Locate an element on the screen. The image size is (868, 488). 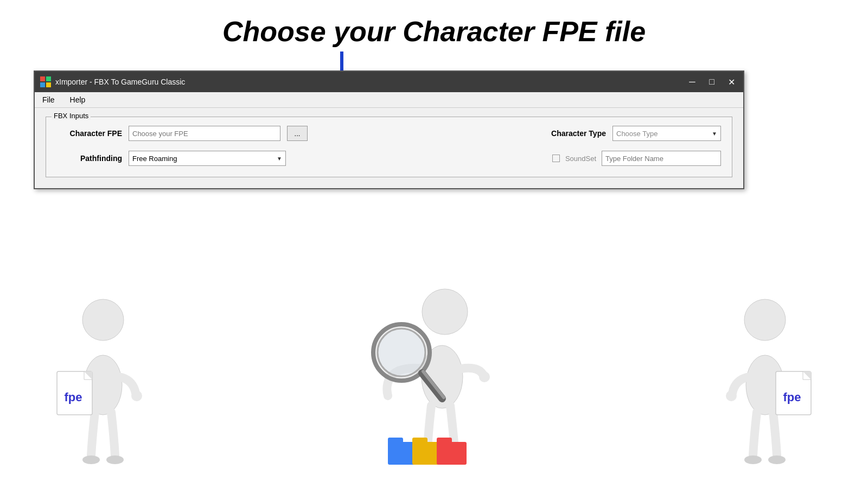
soundset-row: SoundSet is located at coordinates (637, 158).